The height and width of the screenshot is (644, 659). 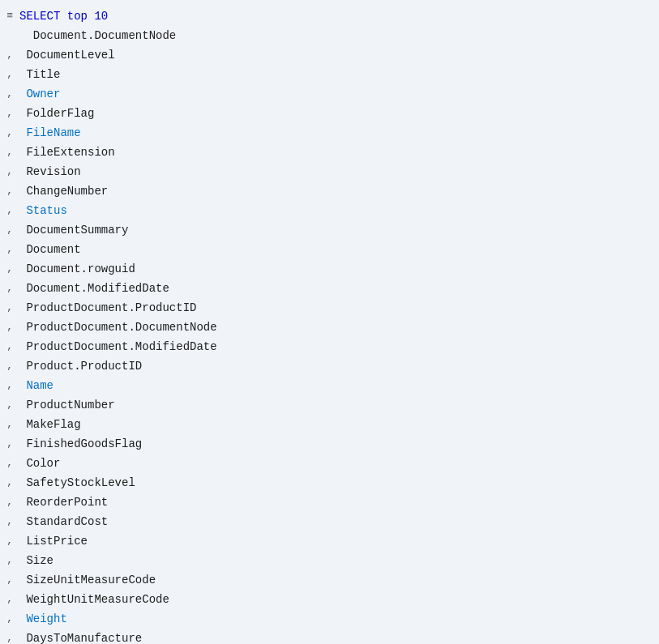 I want to click on code-line: , FolderFlag, so click(x=329, y=113).